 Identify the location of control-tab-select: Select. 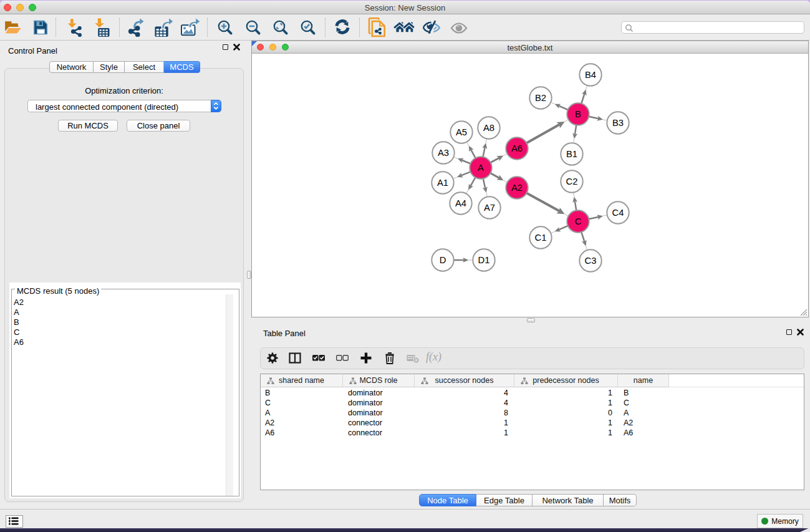
(145, 67).